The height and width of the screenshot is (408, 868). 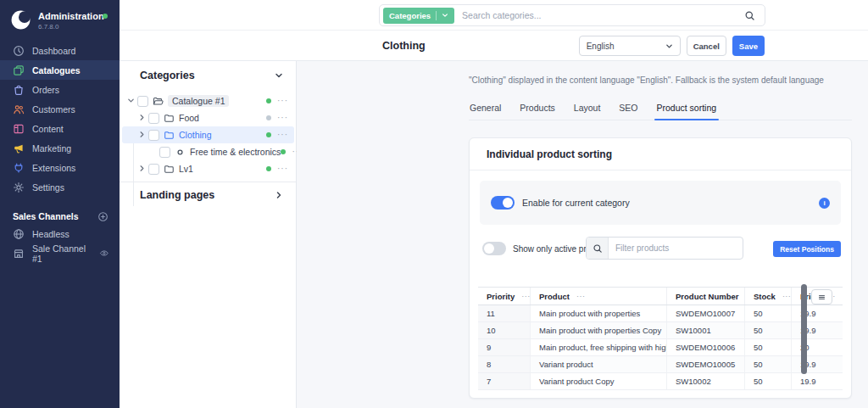 What do you see at coordinates (59, 168) in the screenshot?
I see `sidebar-item-extensions: Extensions` at bounding box center [59, 168].